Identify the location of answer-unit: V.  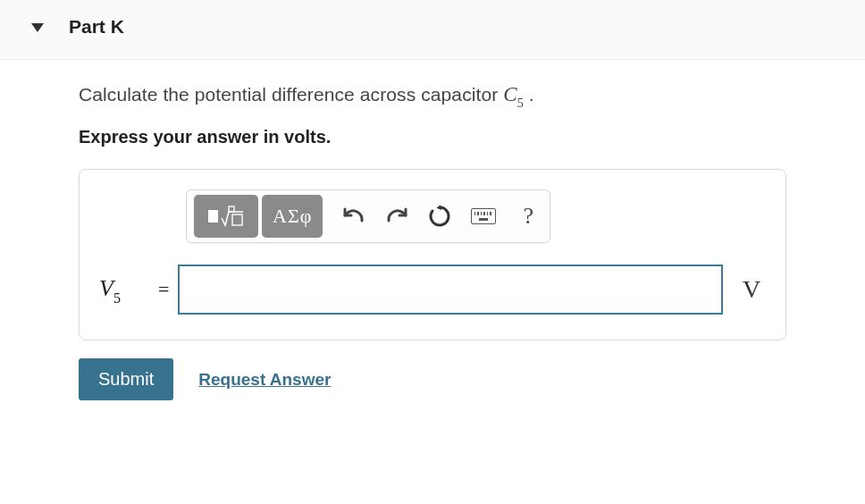
(754, 290).